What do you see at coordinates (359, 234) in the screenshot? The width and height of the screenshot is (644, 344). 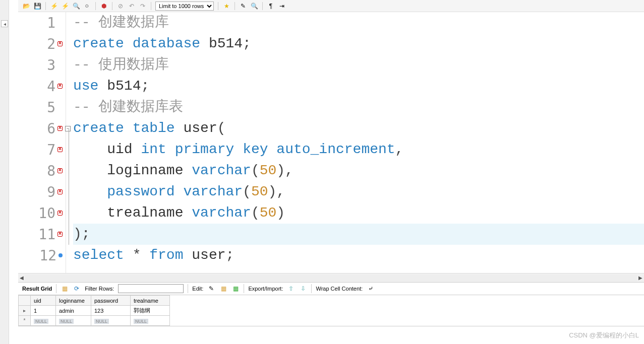 I see `code-line: );` at bounding box center [359, 234].